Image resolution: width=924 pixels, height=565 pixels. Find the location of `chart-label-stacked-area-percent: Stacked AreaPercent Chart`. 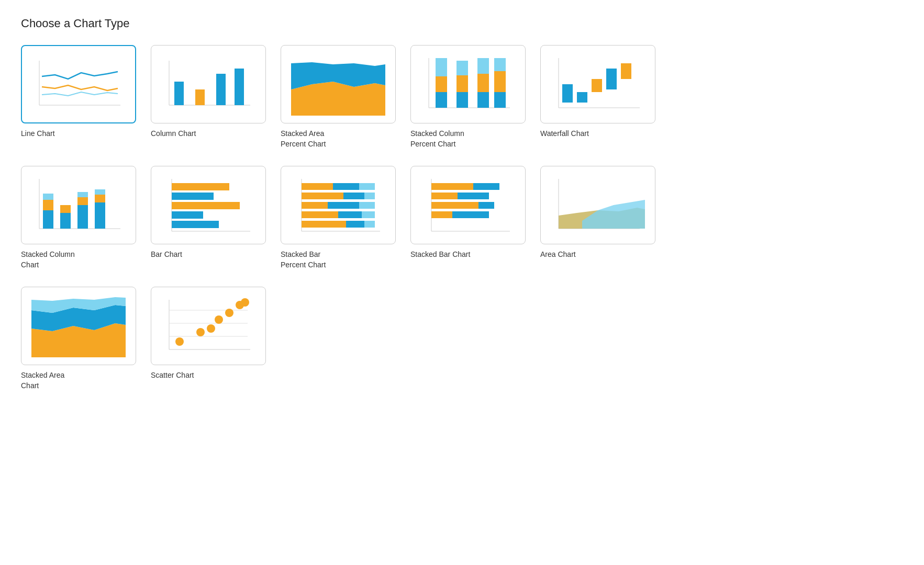

chart-label-stacked-area-percent: Stacked AreaPercent Chart is located at coordinates (303, 139).